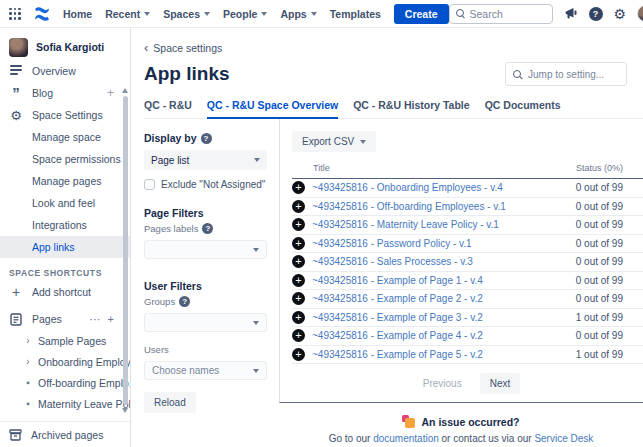 Image resolution: width=643 pixels, height=447 pixels. What do you see at coordinates (564, 438) in the screenshot?
I see `service-desk-link: Service Desk` at bounding box center [564, 438].